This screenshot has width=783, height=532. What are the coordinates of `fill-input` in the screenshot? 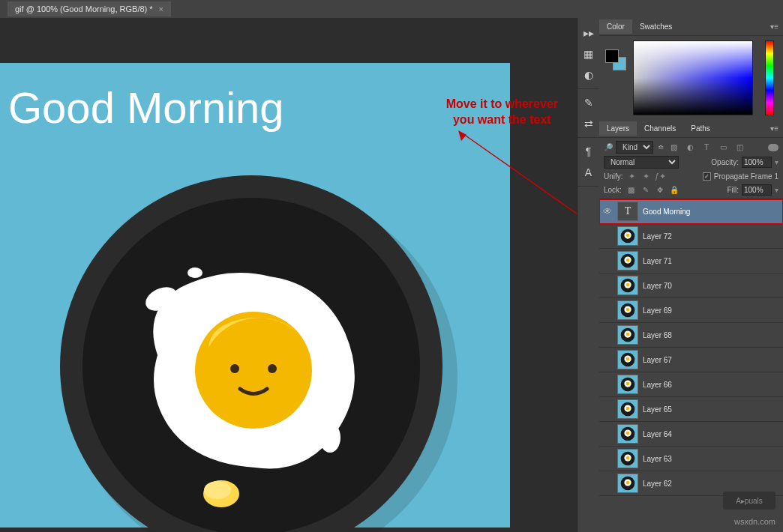 It's located at (757, 190).